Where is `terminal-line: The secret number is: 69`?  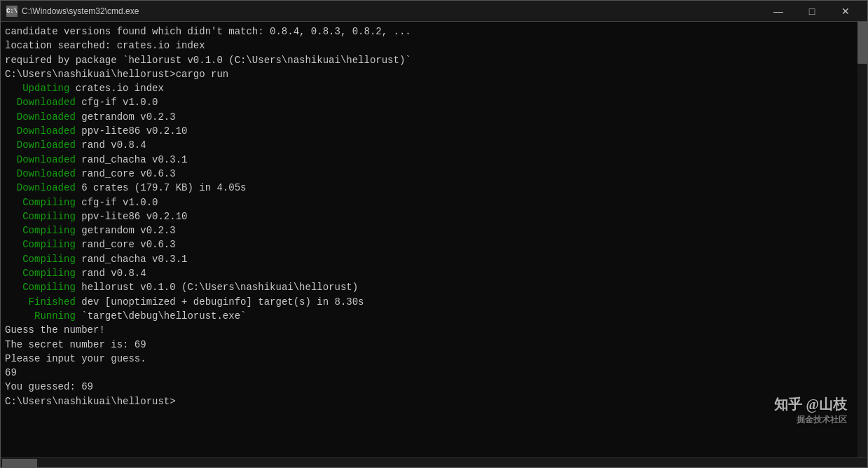 terminal-line: The secret number is: 69 is located at coordinates (430, 345).